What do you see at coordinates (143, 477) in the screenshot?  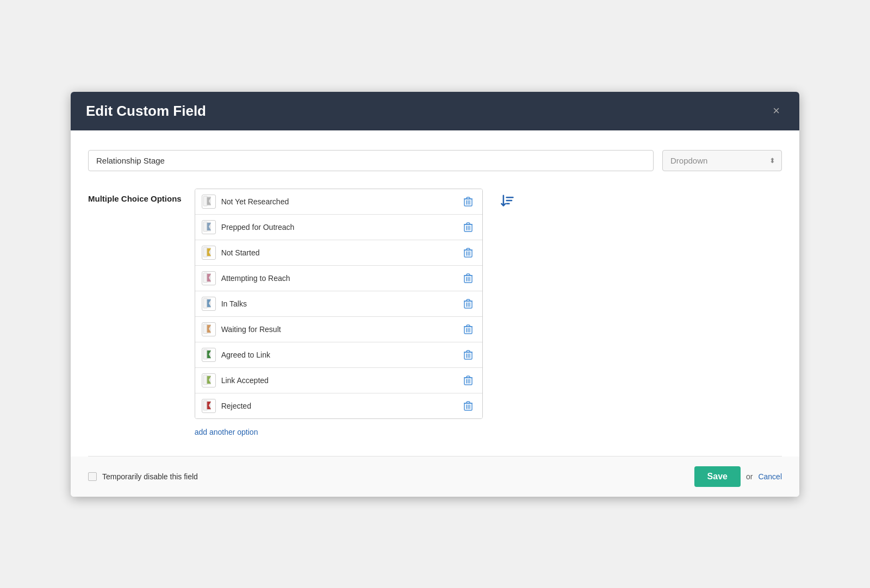 I see `disable-field-label: Temporarily disable this field` at bounding box center [143, 477].